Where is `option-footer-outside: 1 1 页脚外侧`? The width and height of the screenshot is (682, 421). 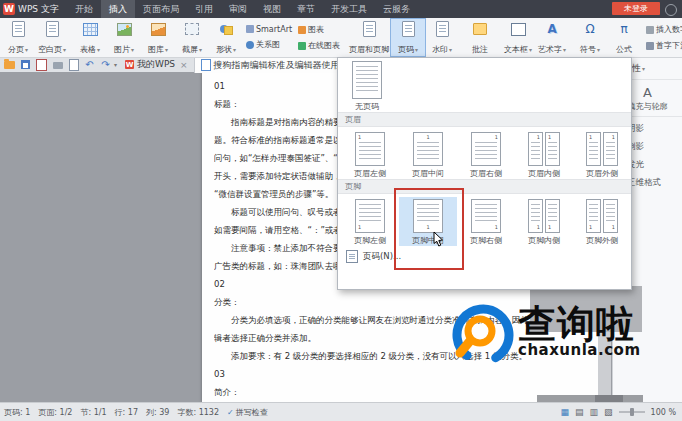 option-footer-outside: 1 1 页脚外侧 is located at coordinates (602, 222).